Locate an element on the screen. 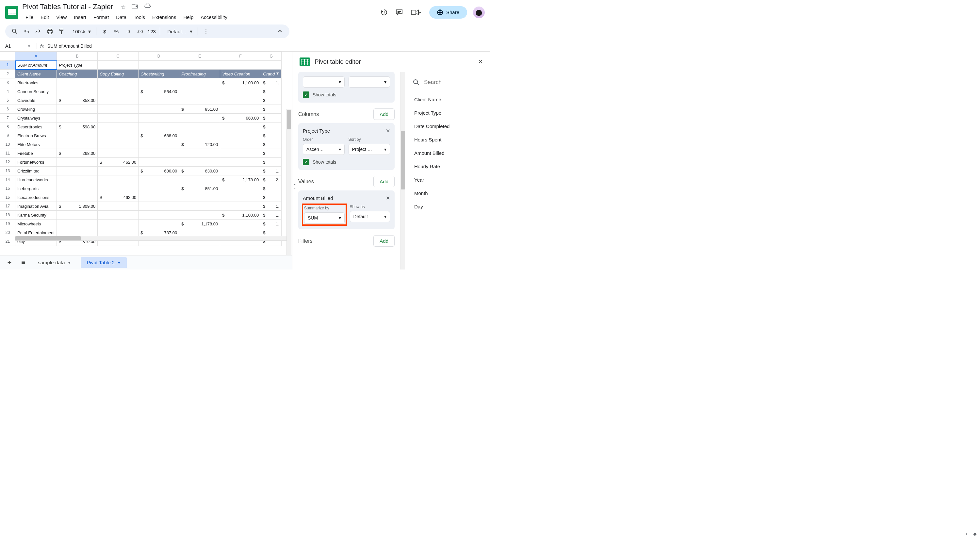 Image resolution: width=980 pixels, height=539 pixels. tab-sample-data: sample-data▼ is located at coordinates (54, 262).